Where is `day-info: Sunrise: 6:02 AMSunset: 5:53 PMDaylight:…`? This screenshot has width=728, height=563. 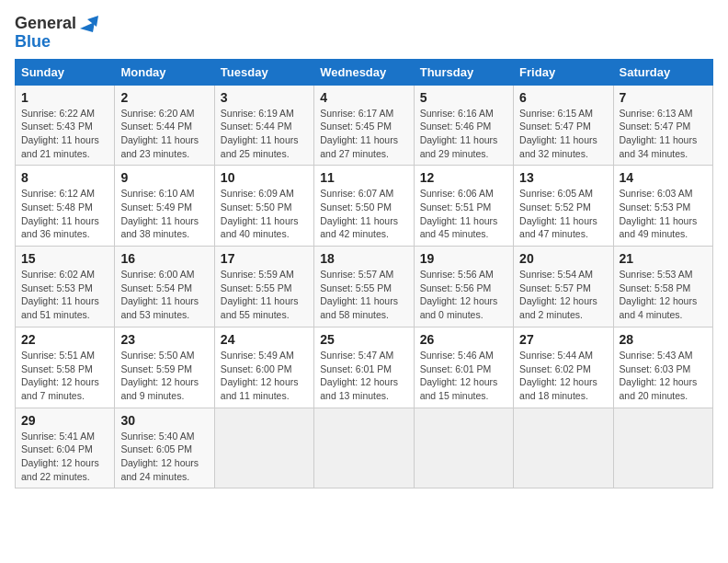 day-info: Sunrise: 6:02 AMSunset: 5:53 PMDaylight:… is located at coordinates (64, 294).